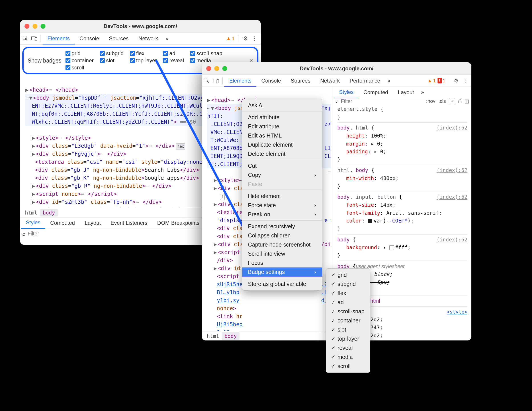 This screenshot has height=411, width=532. Describe the element at coordinates (173, 61) in the screenshot. I see `badge-reveal: reveal` at that location.